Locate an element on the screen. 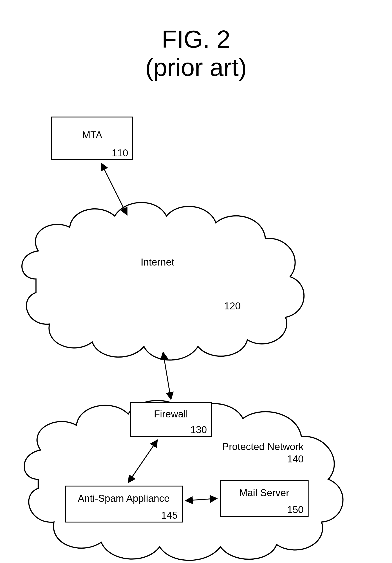 This screenshot has height=563, width=392. mta-ref: 110 is located at coordinates (120, 153).